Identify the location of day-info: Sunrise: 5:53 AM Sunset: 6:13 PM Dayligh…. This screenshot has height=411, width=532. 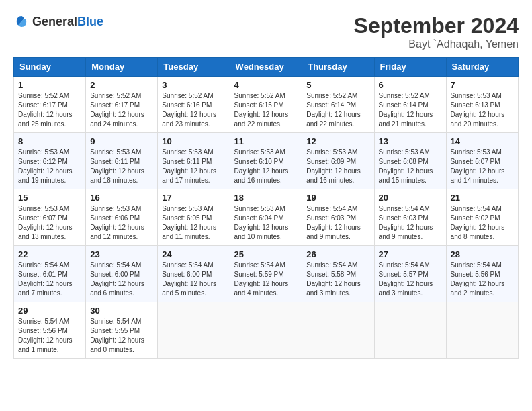
(482, 110).